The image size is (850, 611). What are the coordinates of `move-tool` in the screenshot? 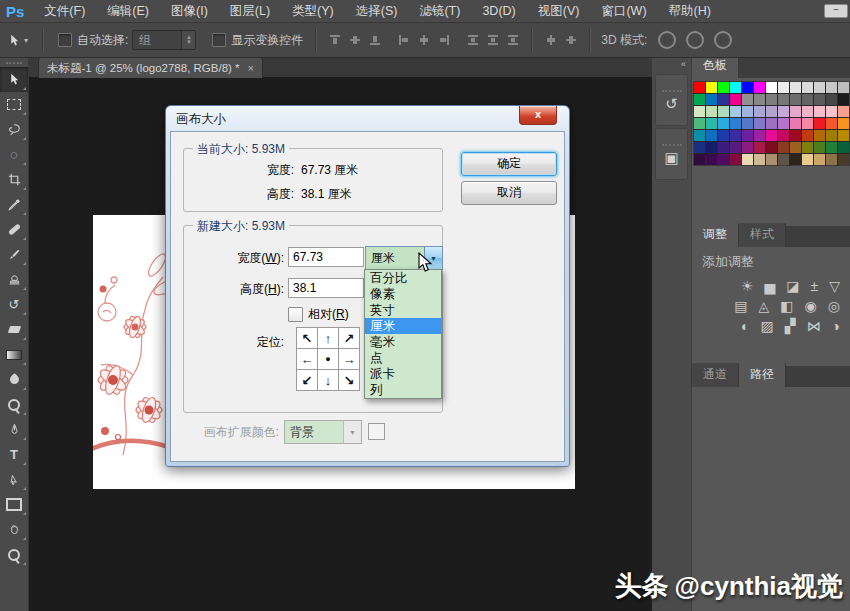 It's located at (14, 80).